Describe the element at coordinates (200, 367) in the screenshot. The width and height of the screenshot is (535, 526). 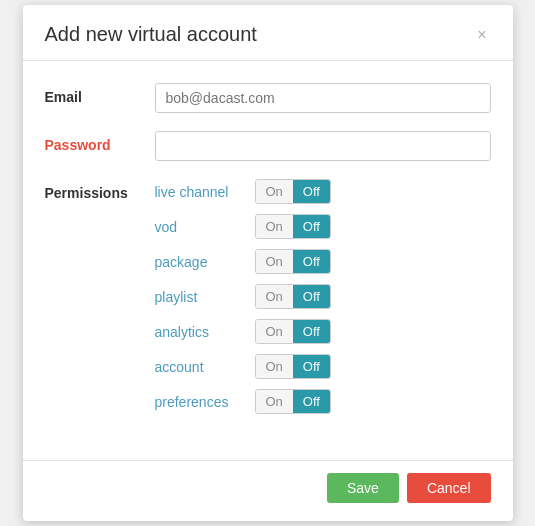
I see `permission-name: account` at that location.